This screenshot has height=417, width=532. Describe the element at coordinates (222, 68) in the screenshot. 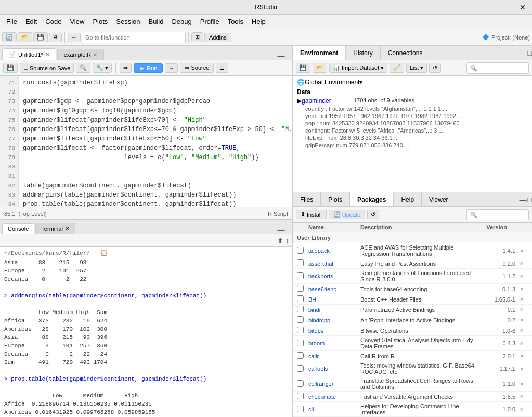

I see `editor-menu-btn: ☰` at that location.